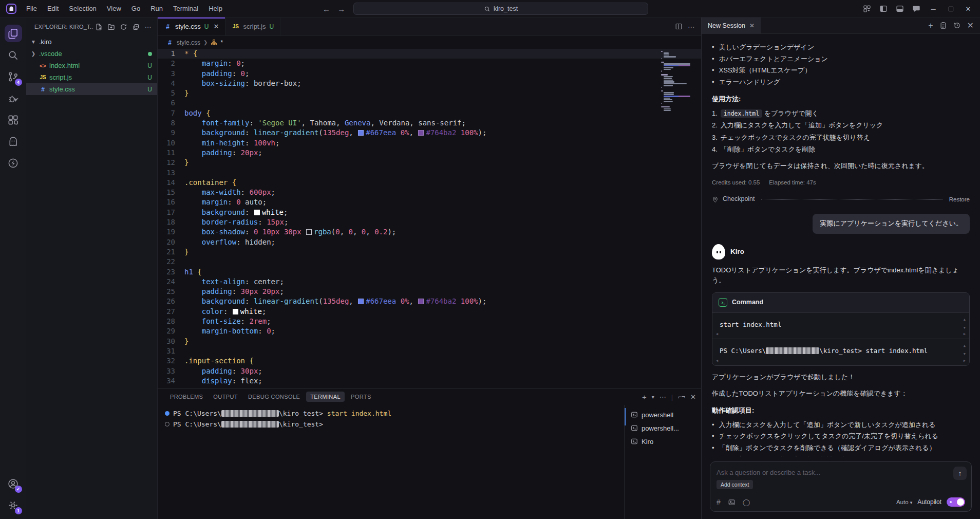  I want to click on menu-item-go: Go, so click(136, 8).